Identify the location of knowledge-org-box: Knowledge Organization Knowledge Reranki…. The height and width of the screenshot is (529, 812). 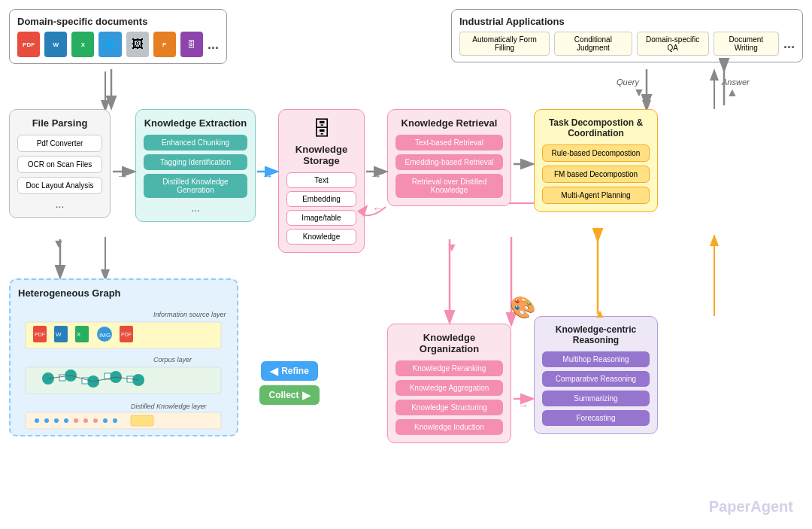
(450, 384).